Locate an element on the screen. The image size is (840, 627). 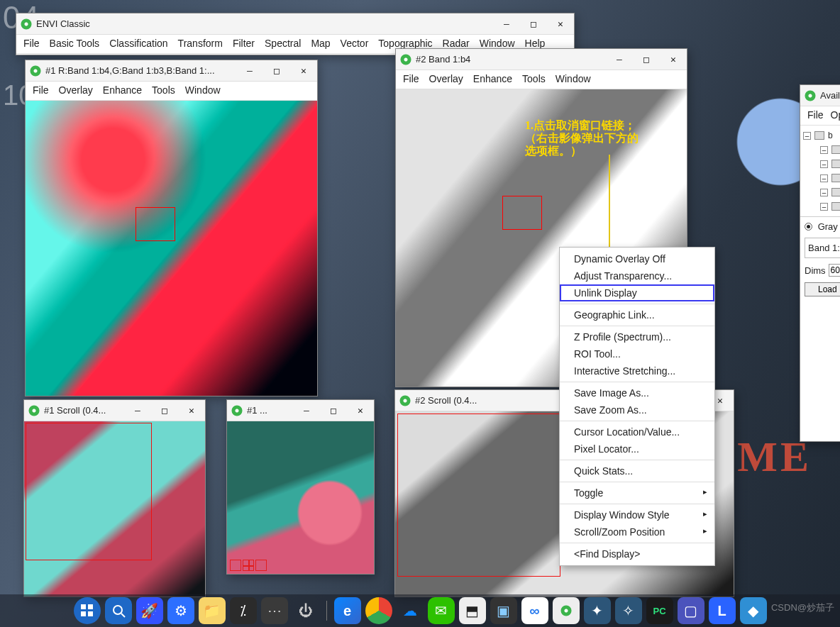
taskbar-tool-icon: ✦ is located at coordinates (597, 611).